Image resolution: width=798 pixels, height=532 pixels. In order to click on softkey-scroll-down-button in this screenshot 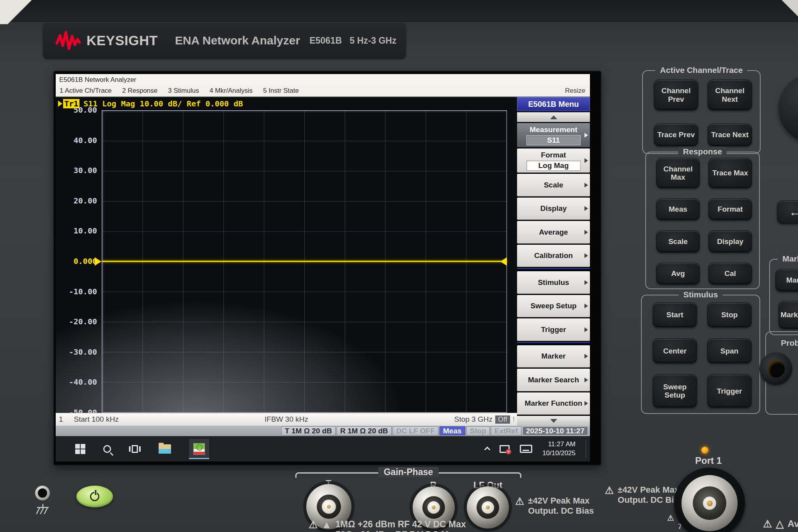, I will do `click(553, 421)`.